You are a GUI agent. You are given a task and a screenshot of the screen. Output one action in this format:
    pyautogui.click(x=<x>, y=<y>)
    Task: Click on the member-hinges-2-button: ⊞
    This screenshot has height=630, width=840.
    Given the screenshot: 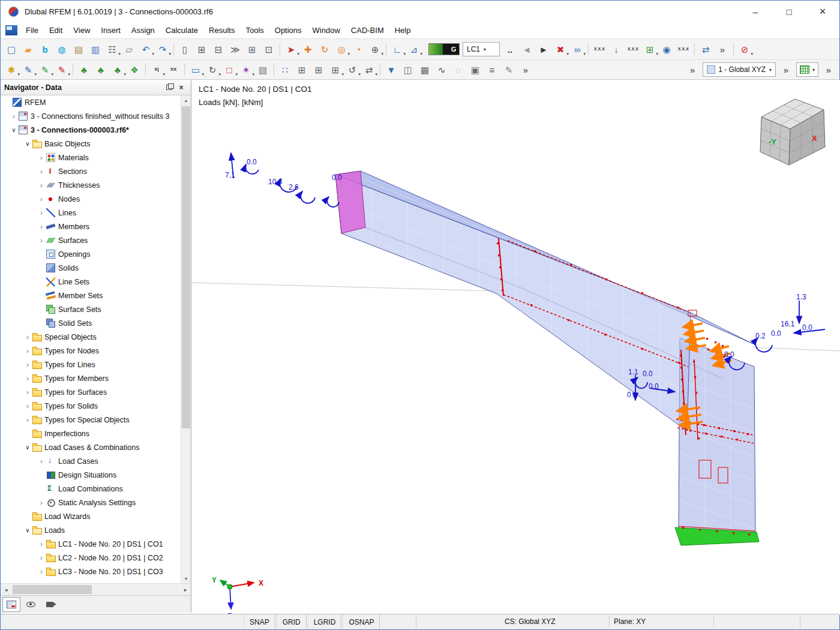 What is the action you would take?
    pyautogui.click(x=319, y=70)
    